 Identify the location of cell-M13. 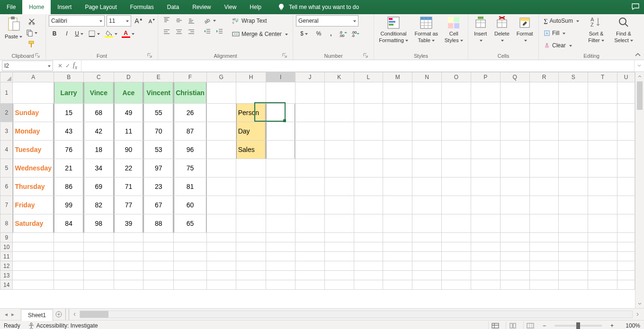
(398, 276).